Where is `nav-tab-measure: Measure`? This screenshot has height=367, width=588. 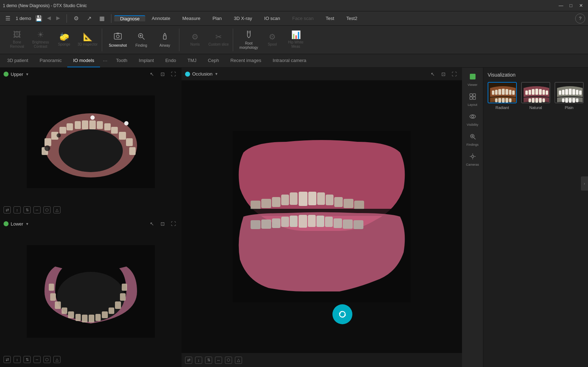 nav-tab-measure: Measure is located at coordinates (191, 19).